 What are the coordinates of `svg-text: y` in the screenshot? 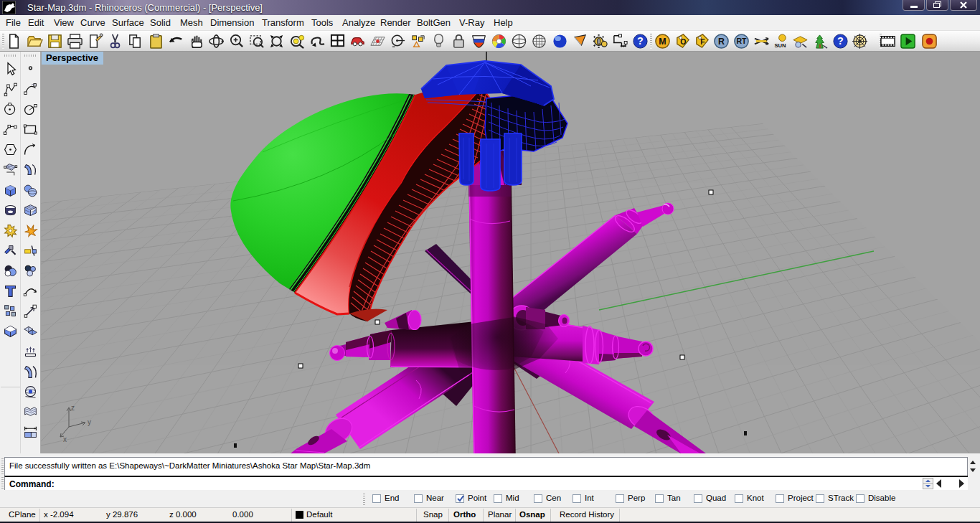 It's located at (89, 422).